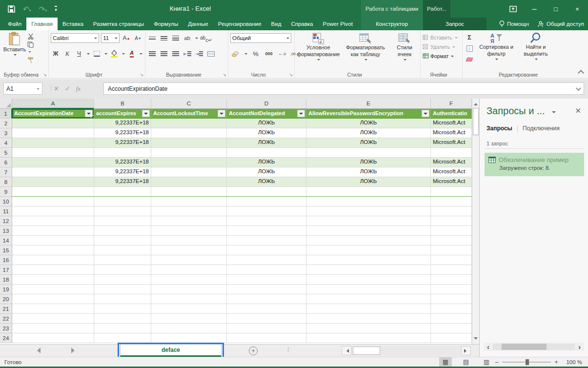 The width and height of the screenshot is (588, 368). What do you see at coordinates (439, 56) in the screenshot?
I see `format-cells-button: Формат` at bounding box center [439, 56].